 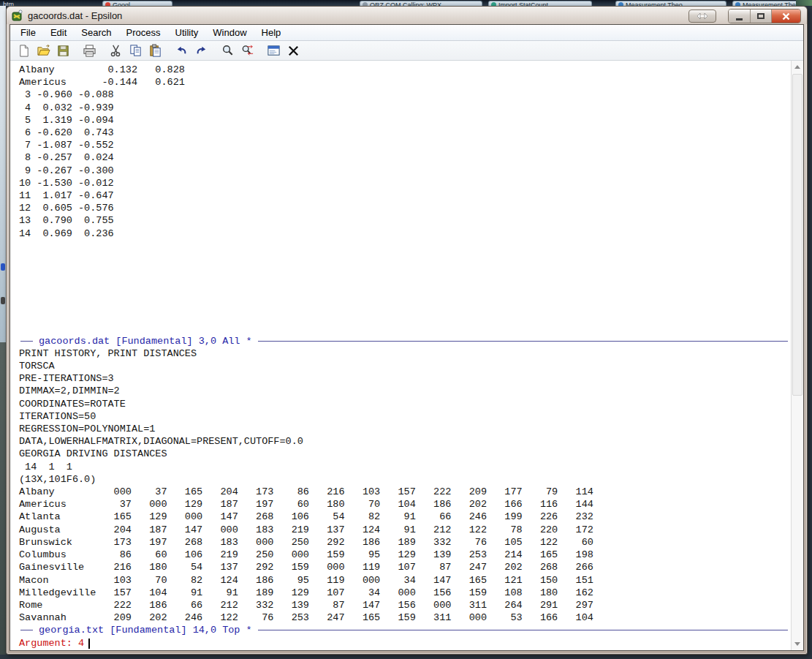 What do you see at coordinates (797, 644) in the screenshot?
I see `scroll-down-button` at bounding box center [797, 644].